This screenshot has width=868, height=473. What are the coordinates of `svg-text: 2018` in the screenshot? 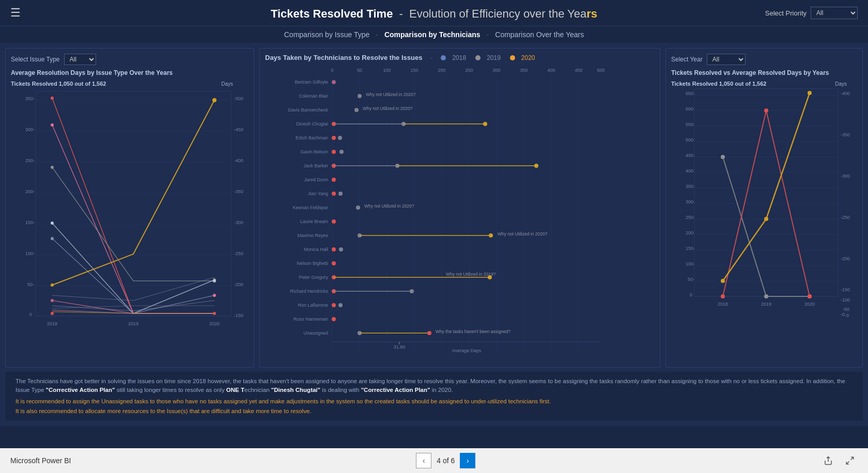 It's located at (52, 324).